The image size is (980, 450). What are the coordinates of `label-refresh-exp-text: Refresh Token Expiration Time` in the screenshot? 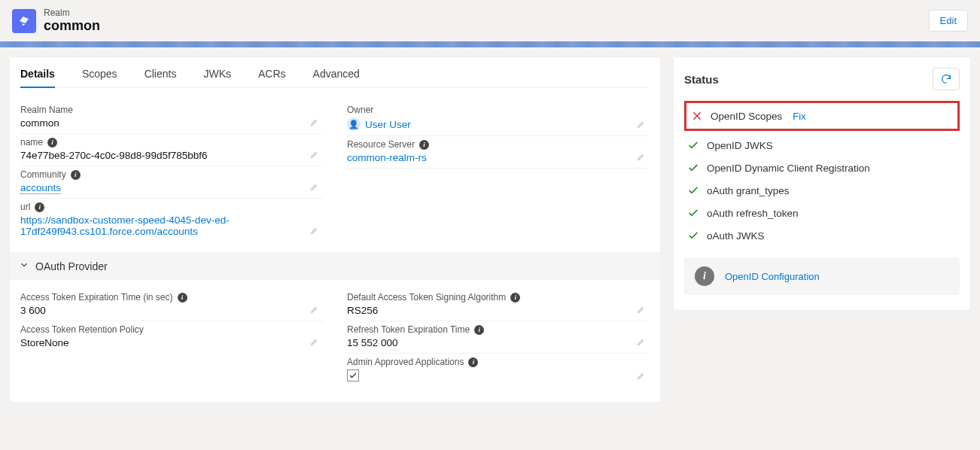 It's located at (408, 330).